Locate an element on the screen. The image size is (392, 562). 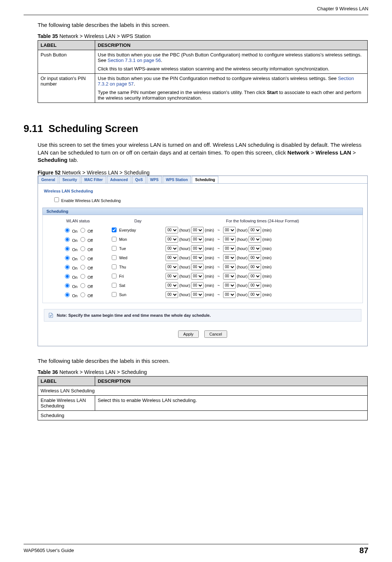
tab-advanced: Advanced is located at coordinates (119, 180).